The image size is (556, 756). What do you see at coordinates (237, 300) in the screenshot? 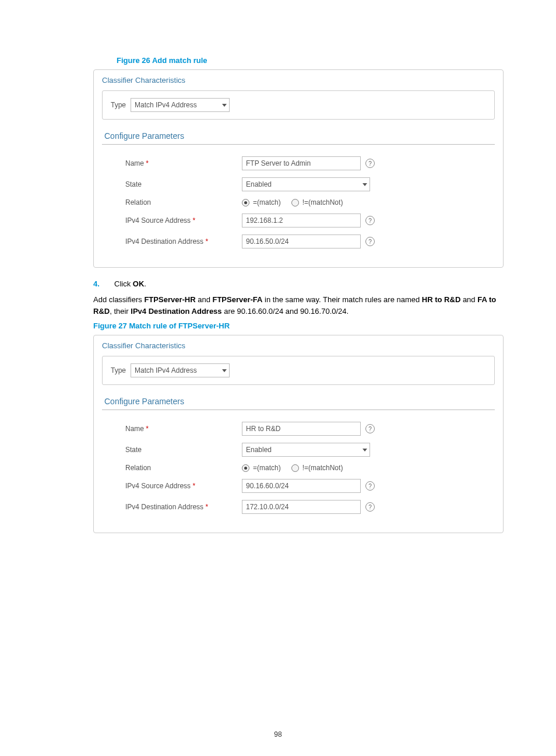
I see `p-bold: FTPServer-FA` at bounding box center [237, 300].